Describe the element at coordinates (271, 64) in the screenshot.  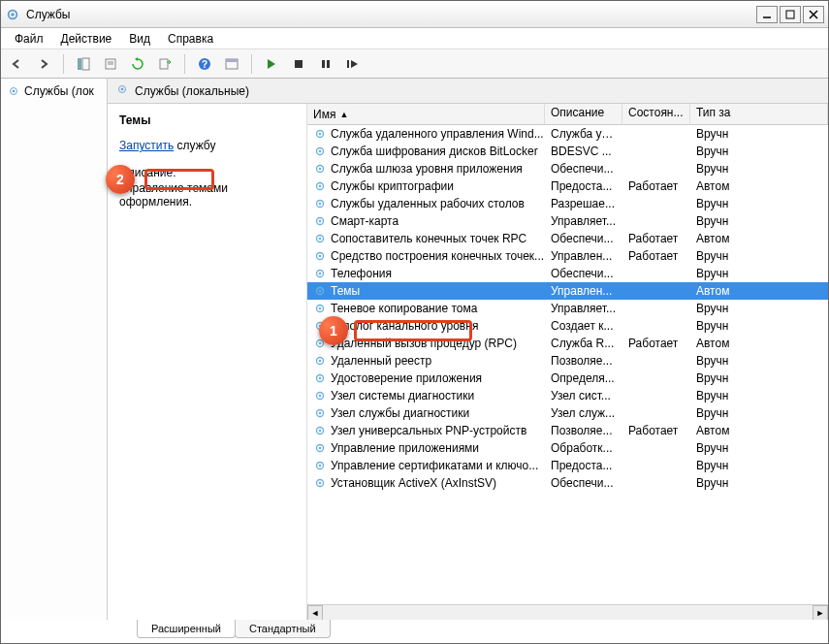
I see `start-service-button` at that location.